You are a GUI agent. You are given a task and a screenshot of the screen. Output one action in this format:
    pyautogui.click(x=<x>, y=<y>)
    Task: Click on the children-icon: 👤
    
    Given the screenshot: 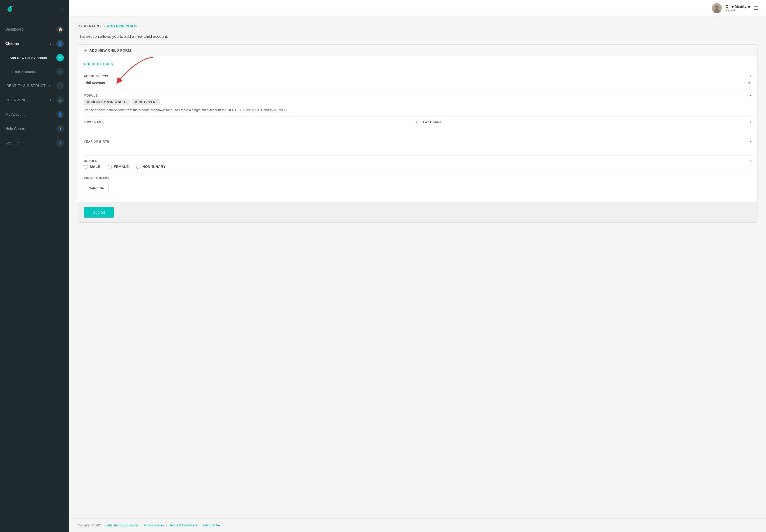 What is the action you would take?
    pyautogui.click(x=60, y=44)
    